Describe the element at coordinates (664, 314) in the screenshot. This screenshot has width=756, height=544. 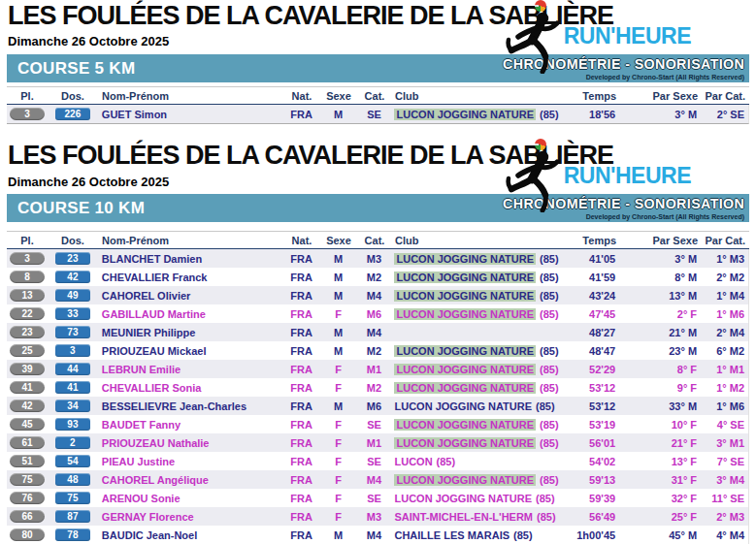
I see `rank-by-sex-cell: 2° F` at that location.